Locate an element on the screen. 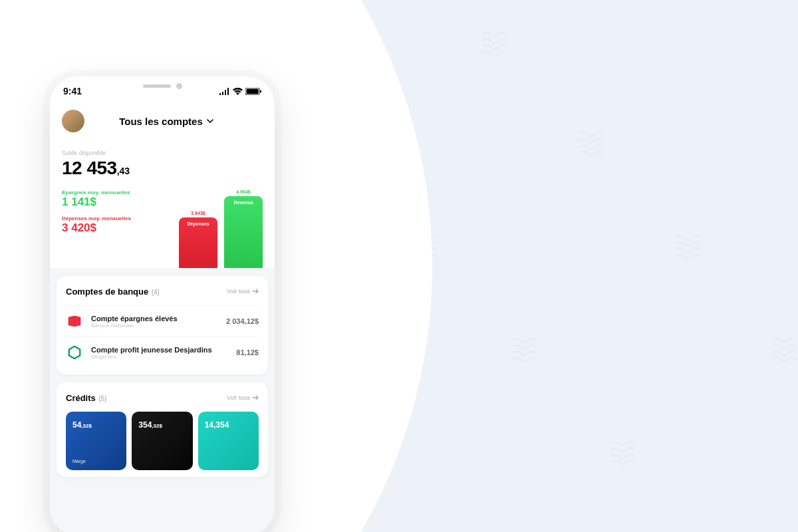 Image resolution: width=798 pixels, height=532 pixels. expense-bar: 3 843$ Dépenses is located at coordinates (198, 239).